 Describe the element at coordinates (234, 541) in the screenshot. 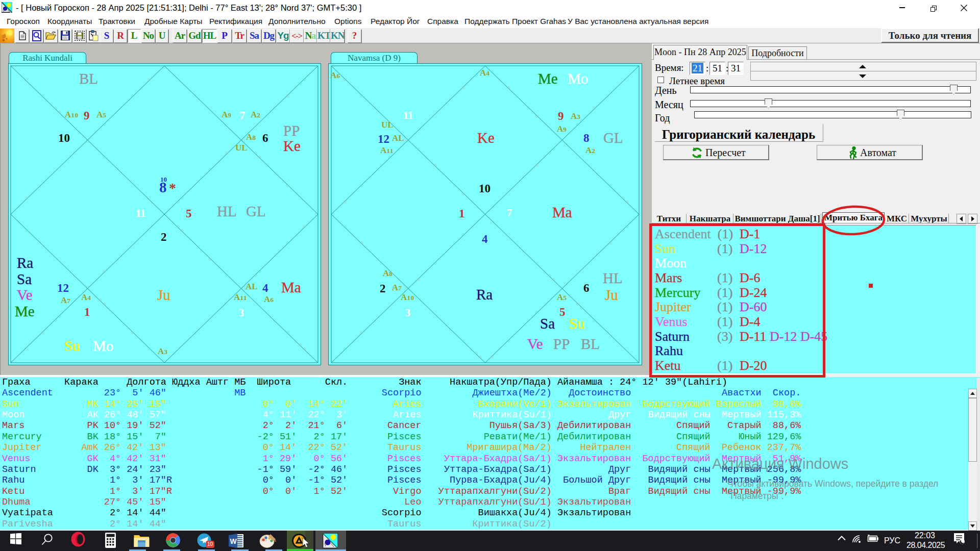

I see `svg-text: W` at that location.